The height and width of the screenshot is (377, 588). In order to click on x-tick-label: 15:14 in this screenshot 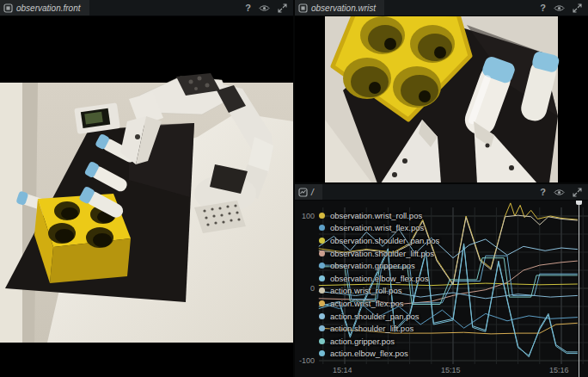, I will do `click(342, 370)`.